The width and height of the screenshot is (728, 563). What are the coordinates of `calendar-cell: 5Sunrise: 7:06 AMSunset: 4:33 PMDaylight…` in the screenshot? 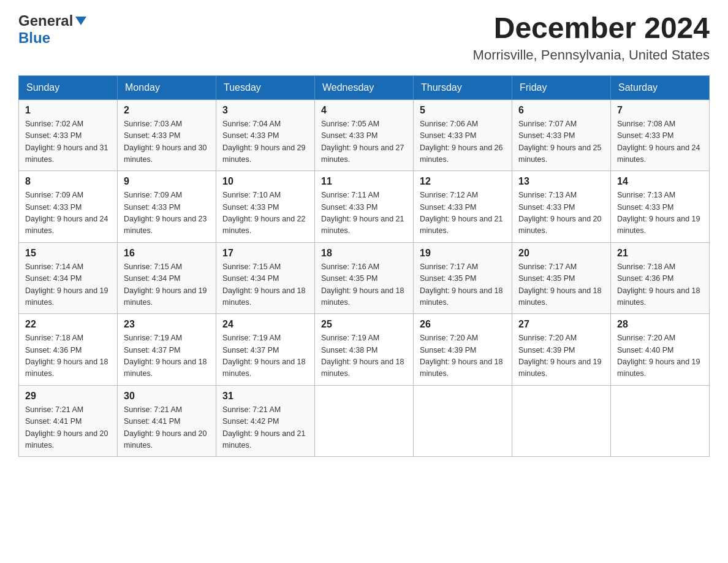 It's located at (463, 135).